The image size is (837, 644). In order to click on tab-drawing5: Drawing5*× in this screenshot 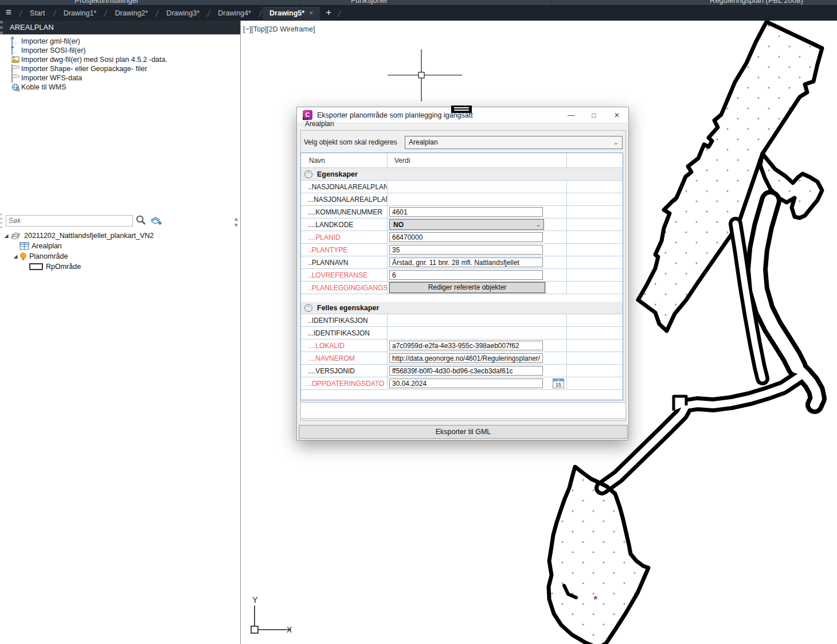, I will do `click(291, 14)`.